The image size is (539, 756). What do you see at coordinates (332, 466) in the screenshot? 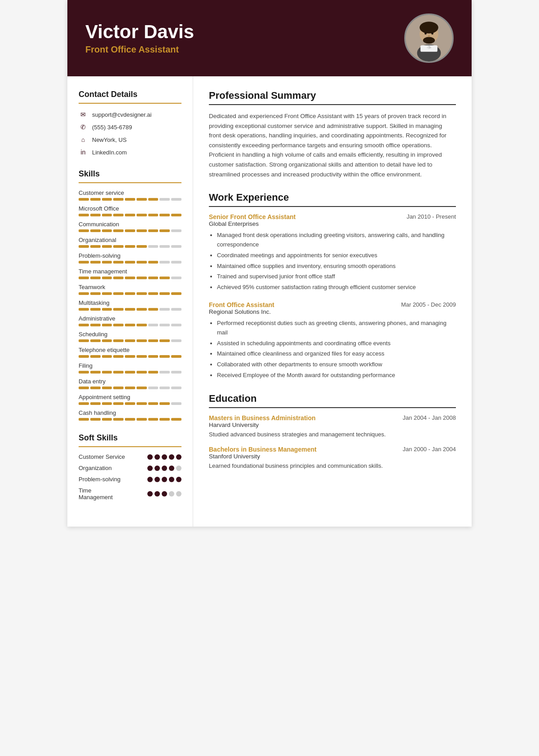
I see `edu-description: Learned foundational business principles…` at bounding box center [332, 466].